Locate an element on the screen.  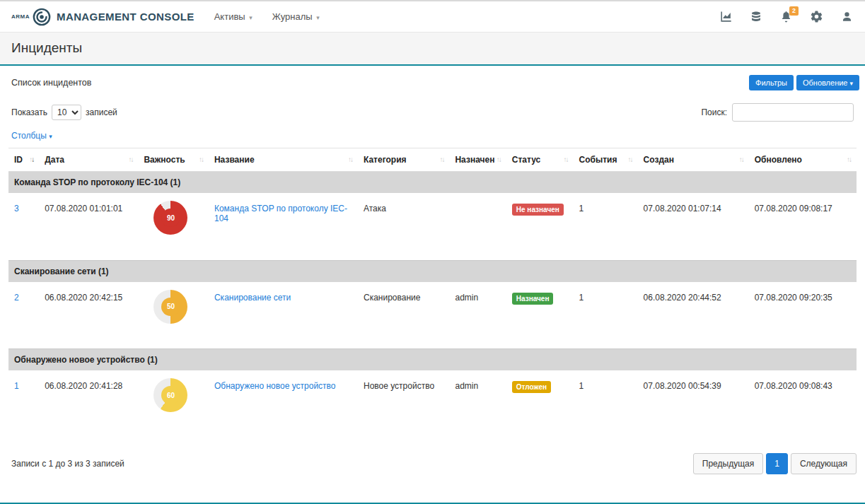
search-input is located at coordinates (793, 112).